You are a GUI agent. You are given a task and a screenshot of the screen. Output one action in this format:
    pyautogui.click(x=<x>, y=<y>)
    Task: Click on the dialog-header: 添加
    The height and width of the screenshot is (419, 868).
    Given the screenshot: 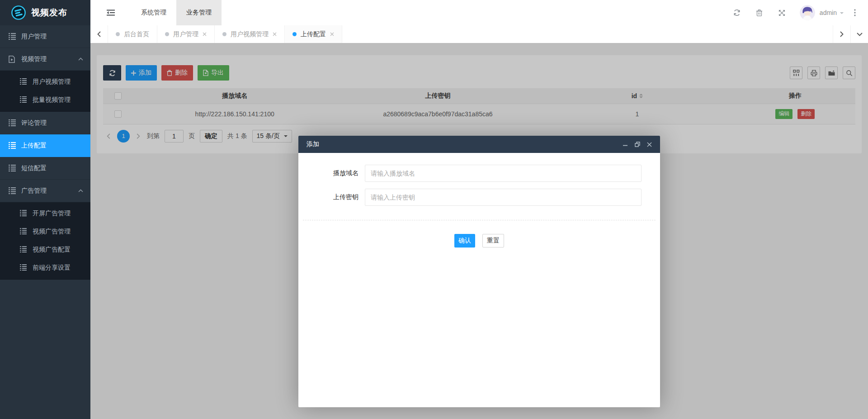 What is the action you would take?
    pyautogui.click(x=479, y=144)
    